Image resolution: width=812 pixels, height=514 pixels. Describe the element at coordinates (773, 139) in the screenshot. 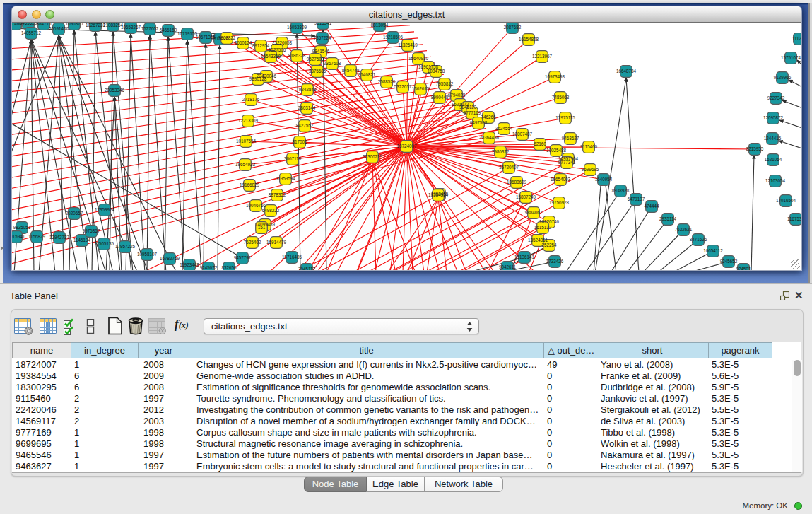

I see `svg-text: 1244415` at that location.